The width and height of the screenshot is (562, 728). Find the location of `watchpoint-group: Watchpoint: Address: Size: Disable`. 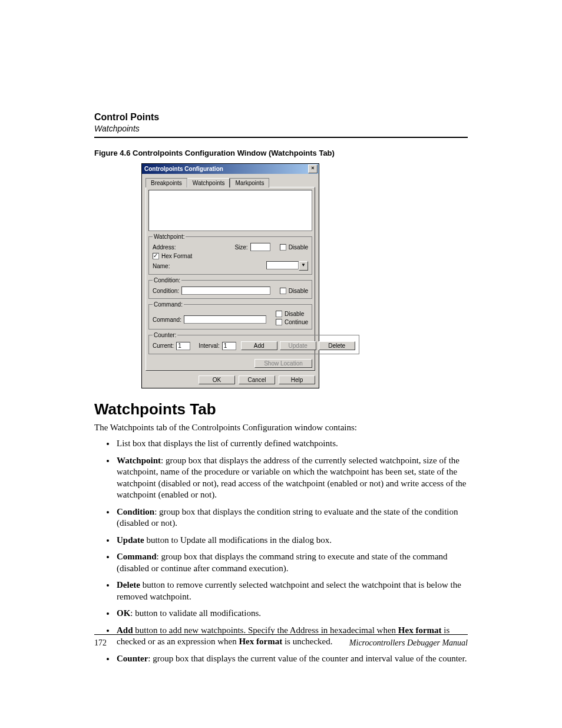

watchpoint-group: Watchpoint: Address: Size: Disable is located at coordinates (230, 254).